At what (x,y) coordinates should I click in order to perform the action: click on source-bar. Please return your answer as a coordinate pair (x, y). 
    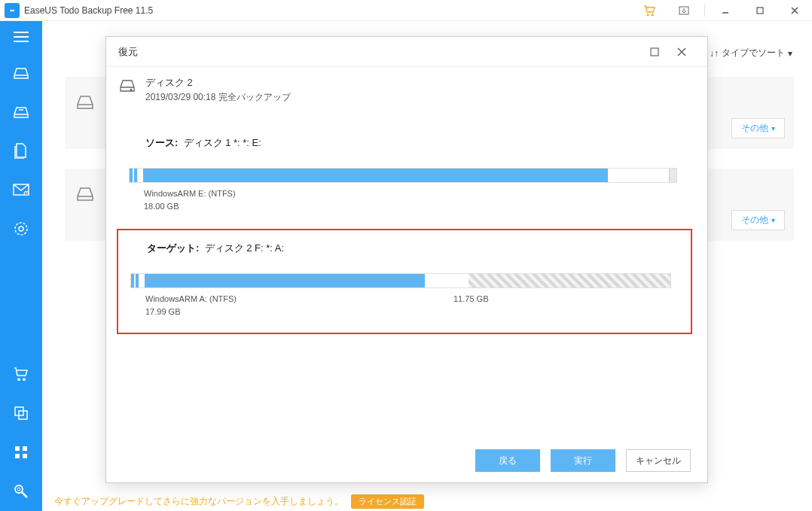
    Looking at the image, I should click on (403, 175).